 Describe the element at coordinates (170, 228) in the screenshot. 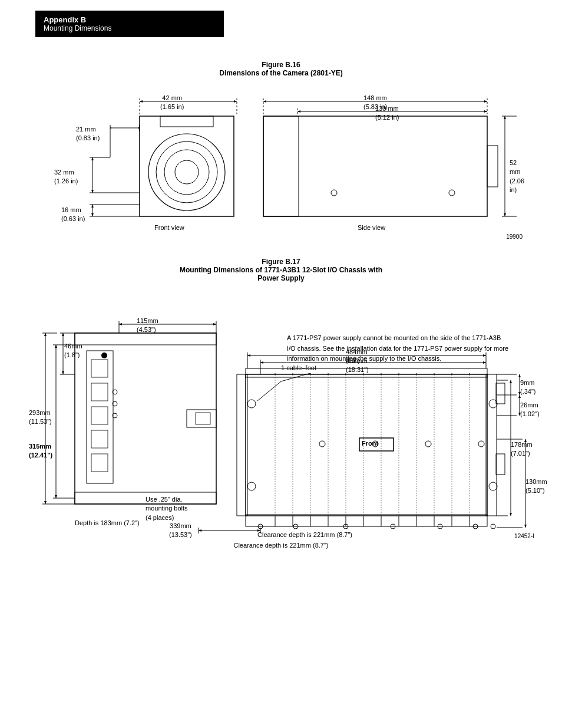

I see `front-label: Front view` at that location.